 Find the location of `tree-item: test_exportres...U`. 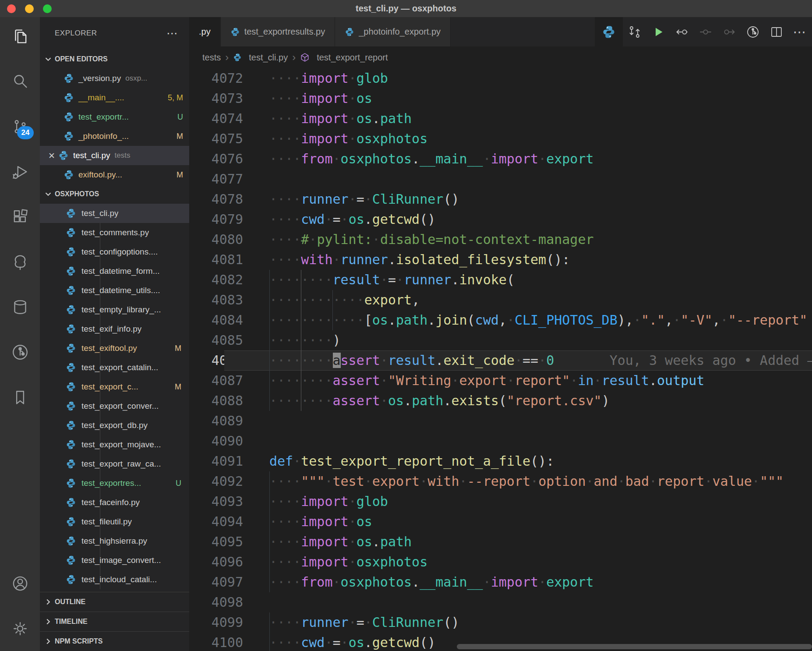

tree-item: test_exportres...U is located at coordinates (115, 483).